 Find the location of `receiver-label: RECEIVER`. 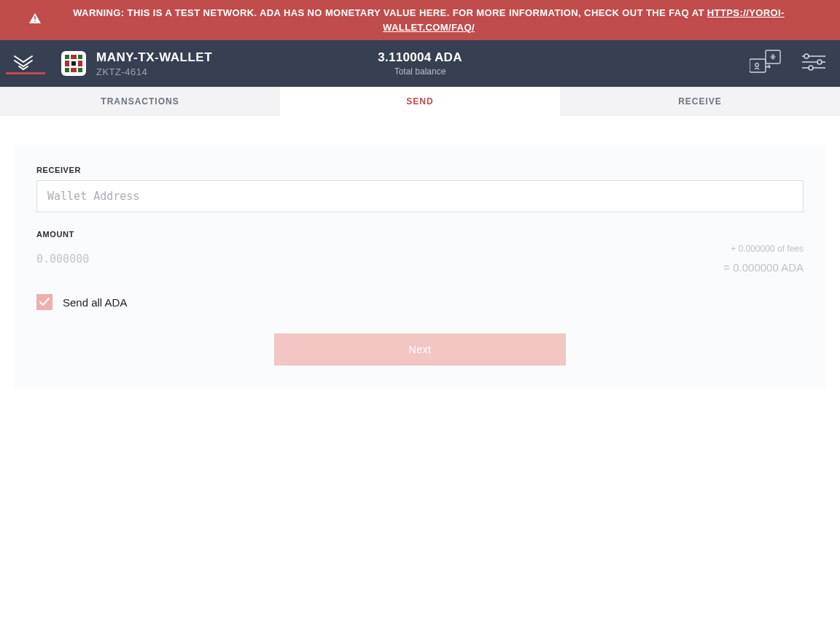

receiver-label: RECEIVER is located at coordinates (420, 170).